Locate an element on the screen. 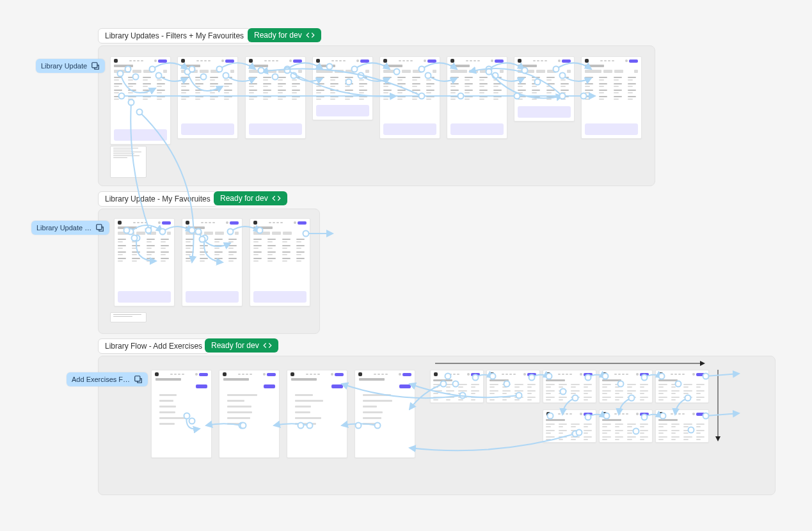 The height and width of the screenshot is (531, 812). section-title-3: Library Flow - Add Exercises is located at coordinates (154, 346).